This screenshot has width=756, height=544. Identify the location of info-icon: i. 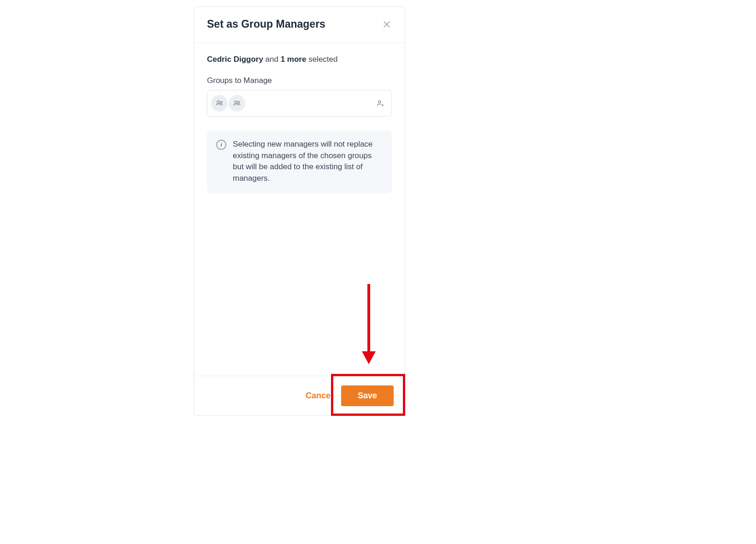
(221, 145).